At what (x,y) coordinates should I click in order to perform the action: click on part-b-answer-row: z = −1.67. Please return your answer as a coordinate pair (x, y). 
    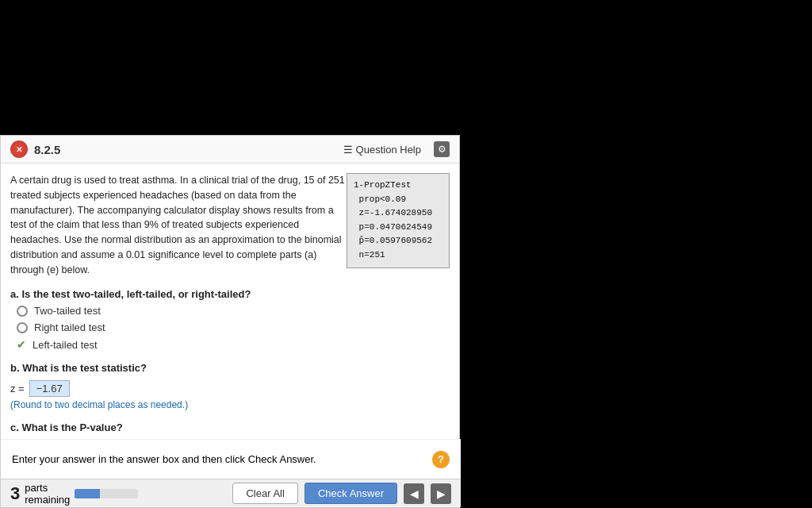
    Looking at the image, I should click on (230, 389).